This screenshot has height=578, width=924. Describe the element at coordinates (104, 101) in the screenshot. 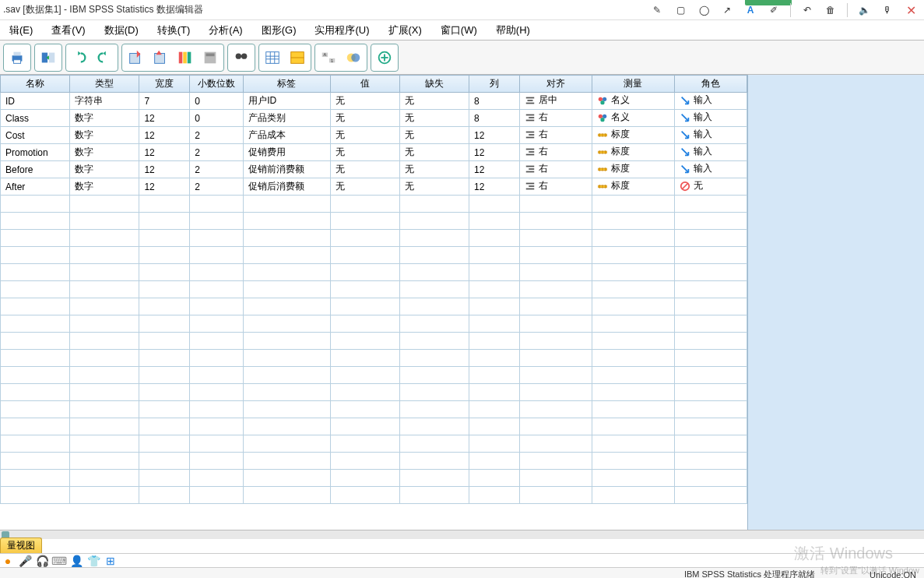

I see `cell-type: 字符串` at that location.